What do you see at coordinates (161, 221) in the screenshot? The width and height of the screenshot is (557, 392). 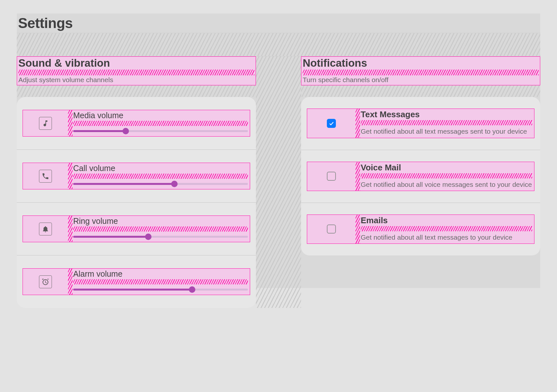 I see `sound-label: Ring volume` at bounding box center [161, 221].